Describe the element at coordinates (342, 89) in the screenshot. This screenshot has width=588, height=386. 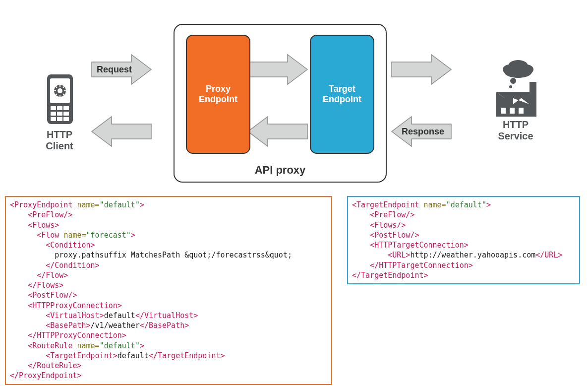
I see `target-endpoint-label-1: Target` at that location.